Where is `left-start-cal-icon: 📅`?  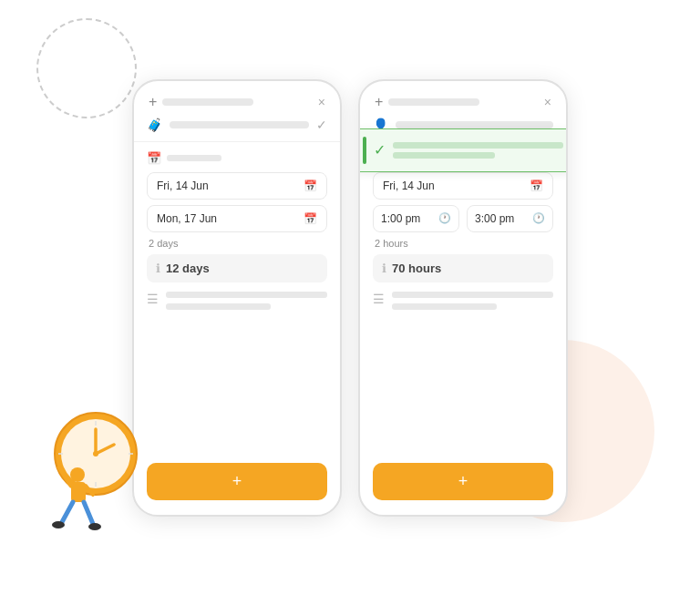
left-start-cal-icon: 📅 is located at coordinates (310, 186).